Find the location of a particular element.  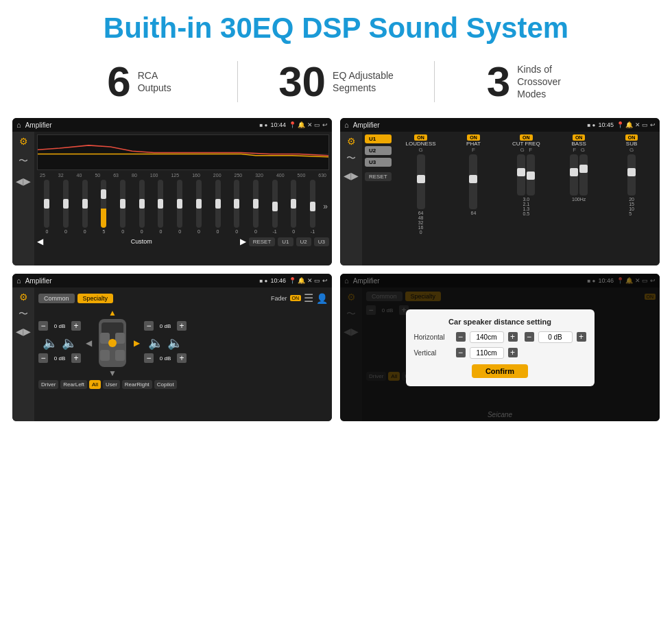

user-btn: User is located at coordinates (111, 384).